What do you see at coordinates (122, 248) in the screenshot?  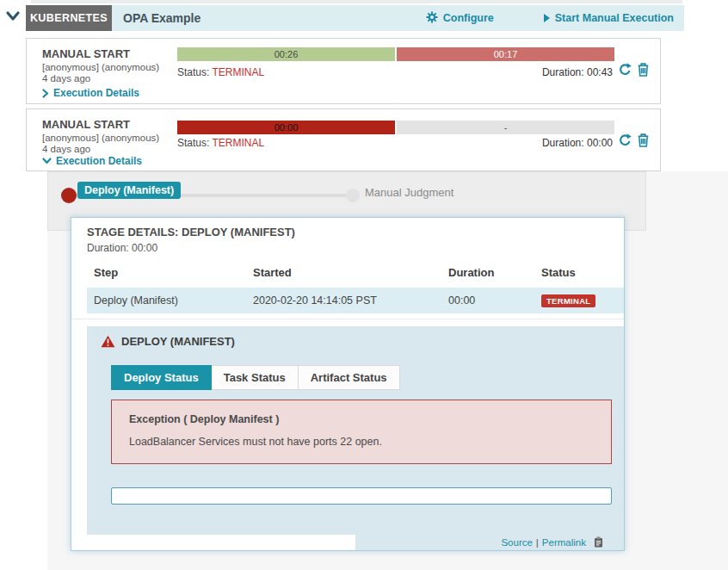 I see `stage-details-duration: Duration: 00:00` at bounding box center [122, 248].